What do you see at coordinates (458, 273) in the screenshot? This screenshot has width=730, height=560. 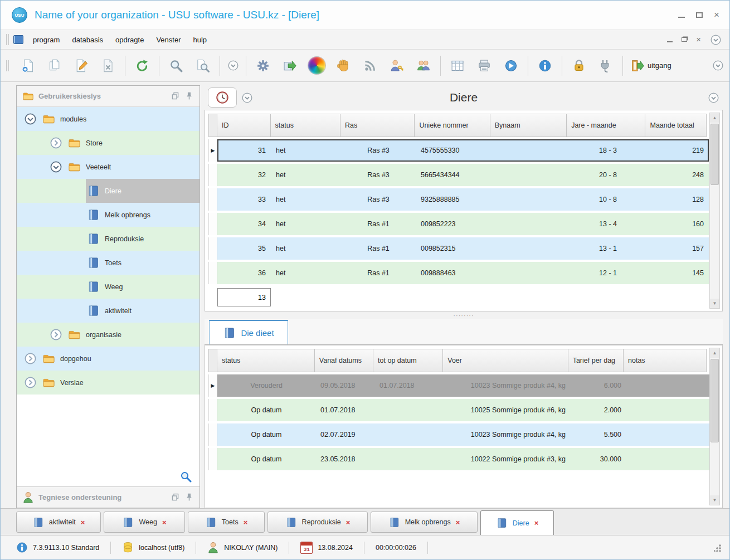 I see `table-row: 36 het Ras #1 009888463 12 - 1 145` at bounding box center [458, 273].